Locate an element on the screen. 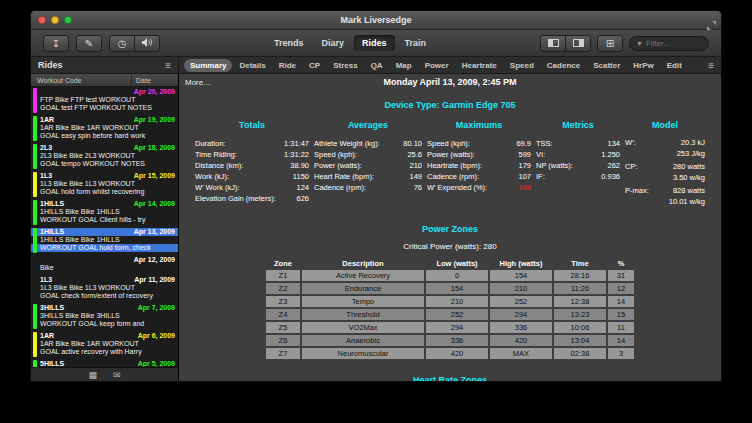 Image resolution: width=752 pixels, height=423 pixels. calendar-icon: ▦ is located at coordinates (92, 375).